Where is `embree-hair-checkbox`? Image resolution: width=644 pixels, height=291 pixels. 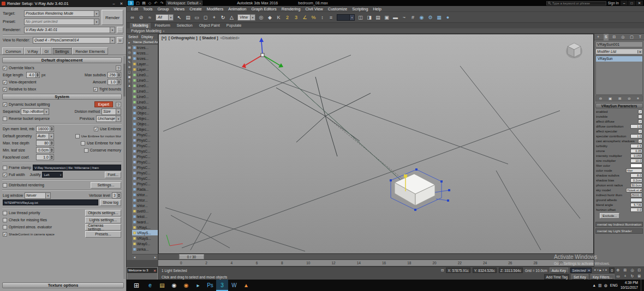 embree-hair-checkbox is located at coordinates (83, 143).